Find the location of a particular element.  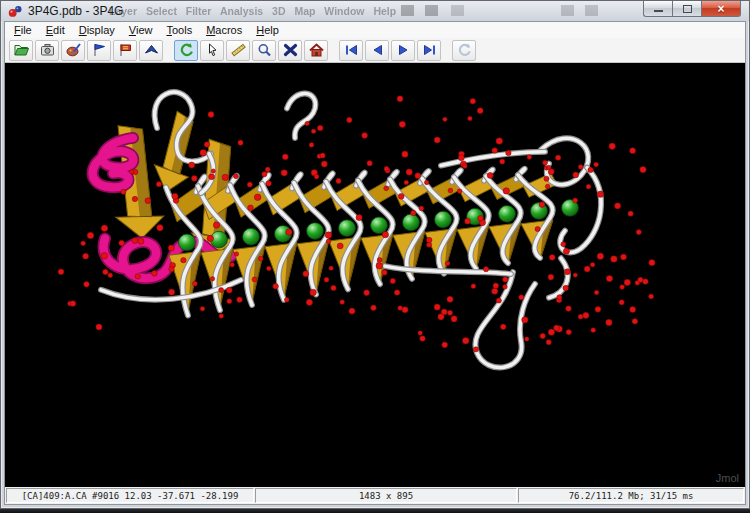

rotate-mode-button is located at coordinates (186, 50).